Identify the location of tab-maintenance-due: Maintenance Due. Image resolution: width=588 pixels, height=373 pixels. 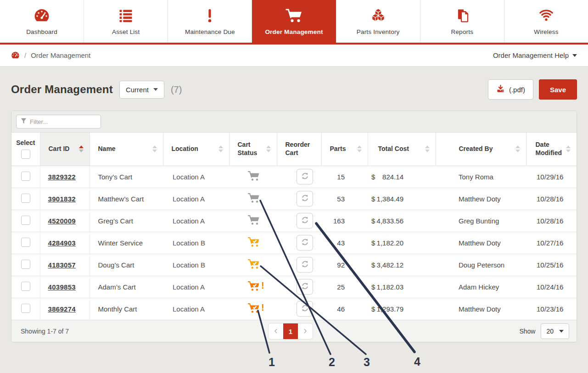
(210, 21).